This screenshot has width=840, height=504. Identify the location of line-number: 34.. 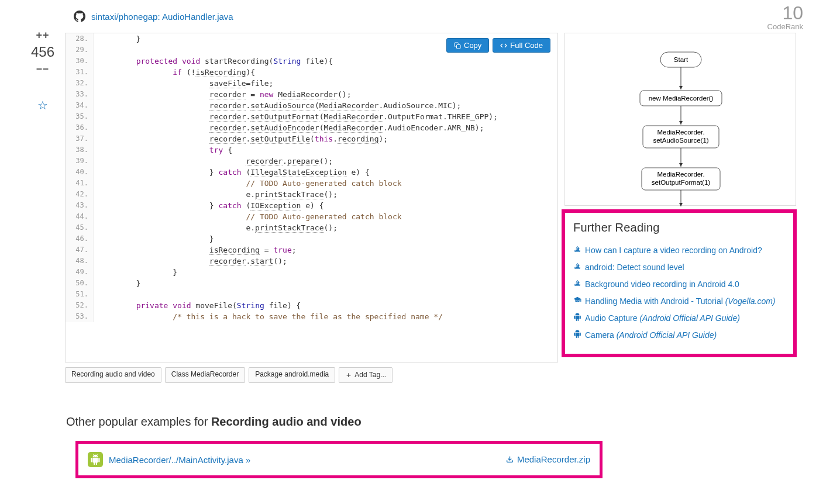
(80, 105).